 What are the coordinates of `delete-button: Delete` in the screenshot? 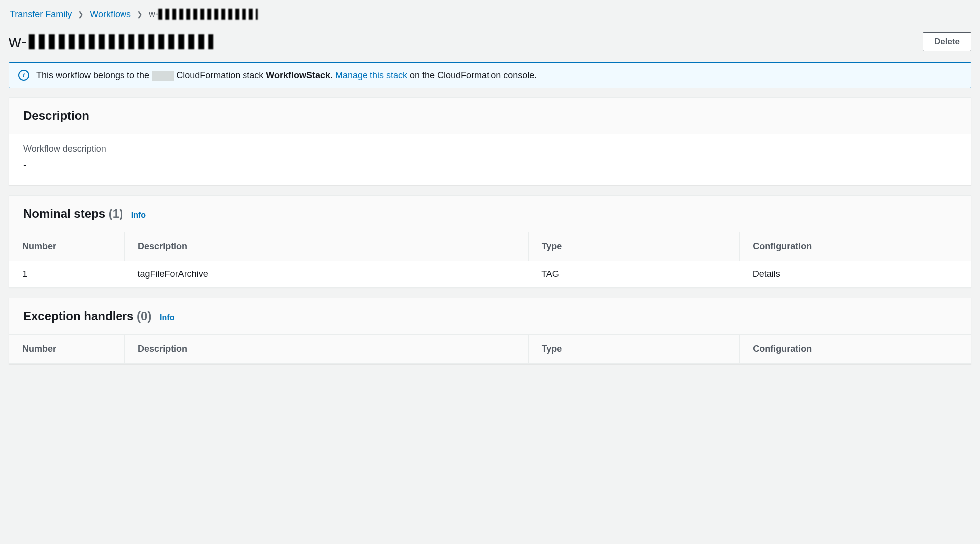 It's located at (947, 42).